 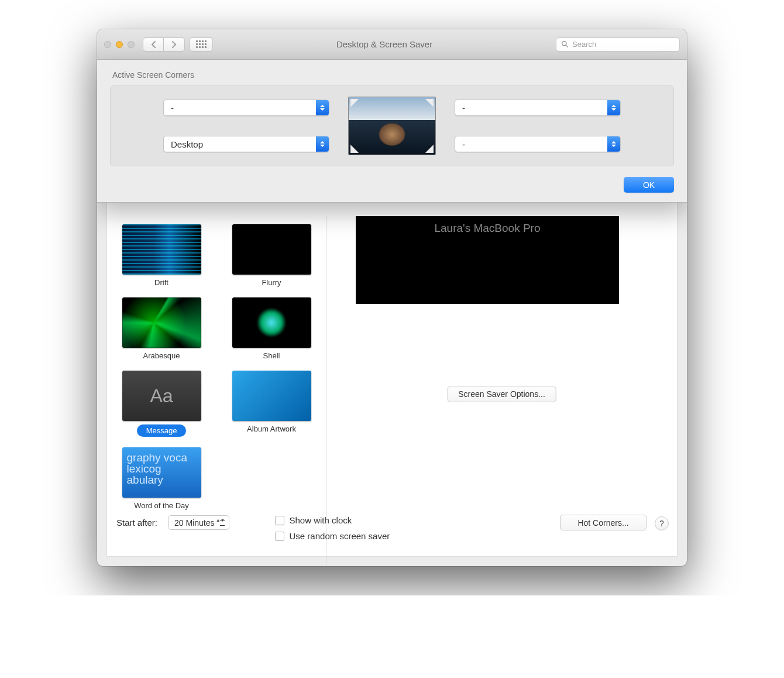 I want to click on start-after-select: 20 Minutes ▲▼, so click(x=198, y=522).